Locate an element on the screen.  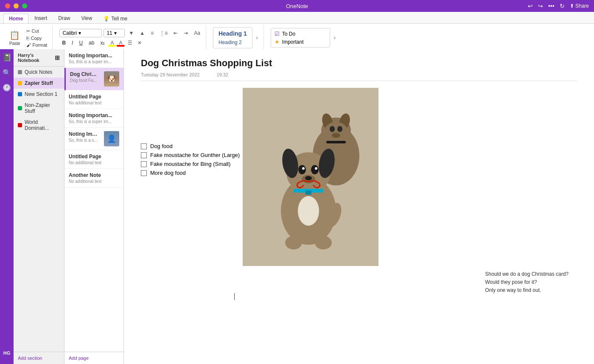
check-item-3: Fake moustache for Bing (Small) is located at coordinates (190, 164).